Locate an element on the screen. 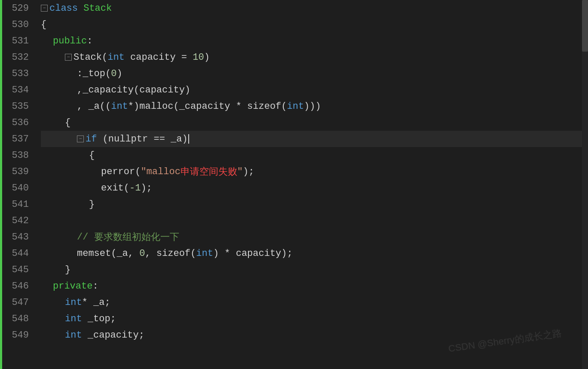 The image size is (588, 369). code-token: , _a(( is located at coordinates (94, 107).